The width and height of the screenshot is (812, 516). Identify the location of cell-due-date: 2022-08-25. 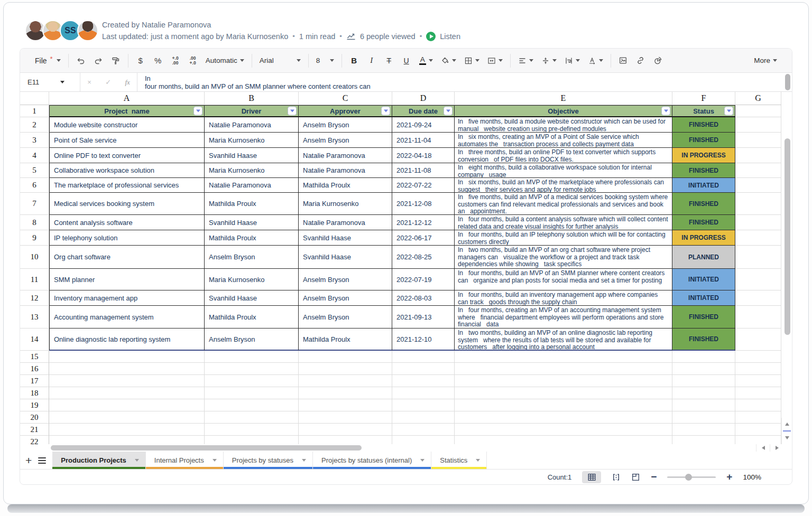
(423, 257).